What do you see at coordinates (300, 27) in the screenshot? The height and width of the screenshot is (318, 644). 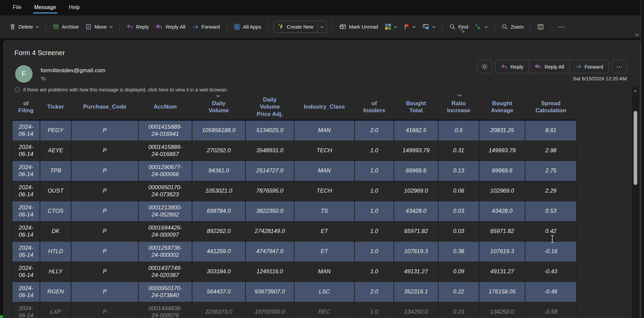 I see `create-new-split-button: Create New` at bounding box center [300, 27].